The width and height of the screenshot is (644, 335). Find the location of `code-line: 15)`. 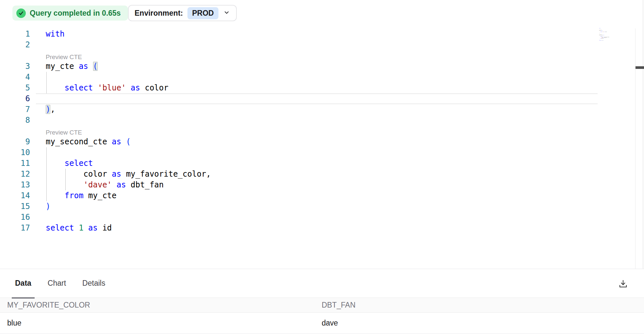

code-line: 15) is located at coordinates (322, 206).